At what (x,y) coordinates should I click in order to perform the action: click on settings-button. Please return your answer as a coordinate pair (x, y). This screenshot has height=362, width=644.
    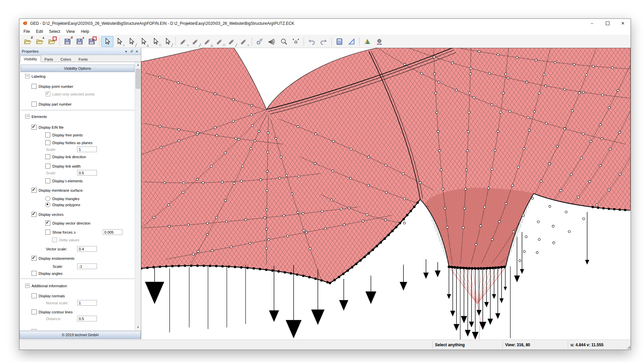
    Looking at the image, I should click on (379, 42).